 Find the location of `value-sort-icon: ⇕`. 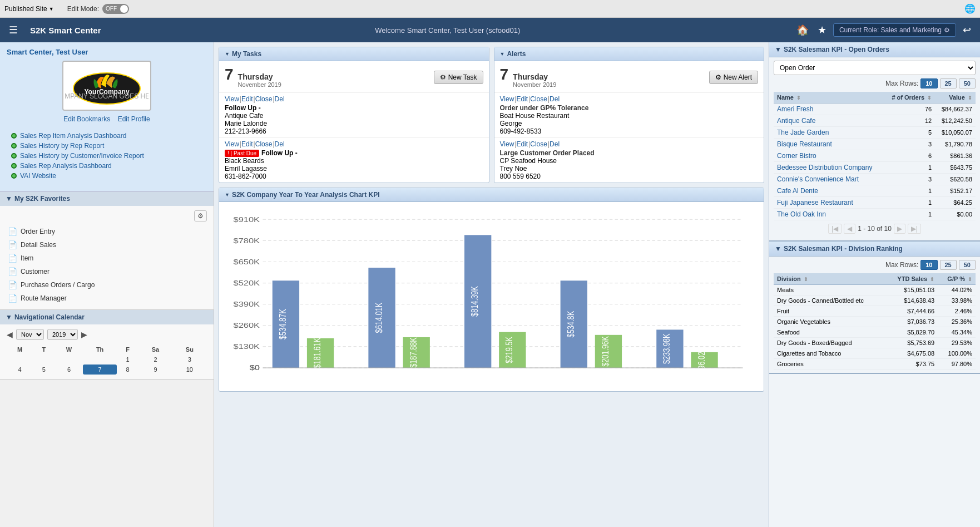

value-sort-icon: ⇕ is located at coordinates (970, 98).